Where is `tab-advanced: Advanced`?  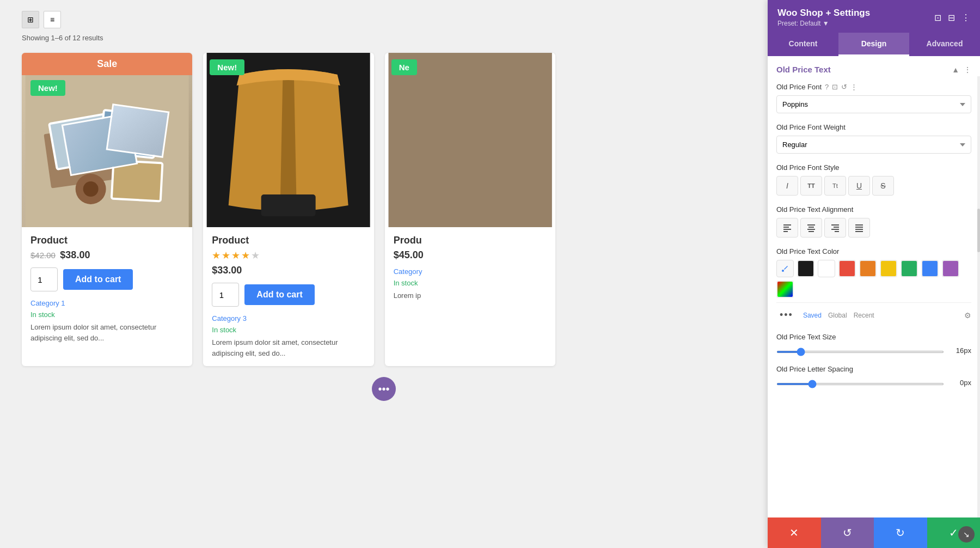
tab-advanced: Advanced is located at coordinates (945, 45).